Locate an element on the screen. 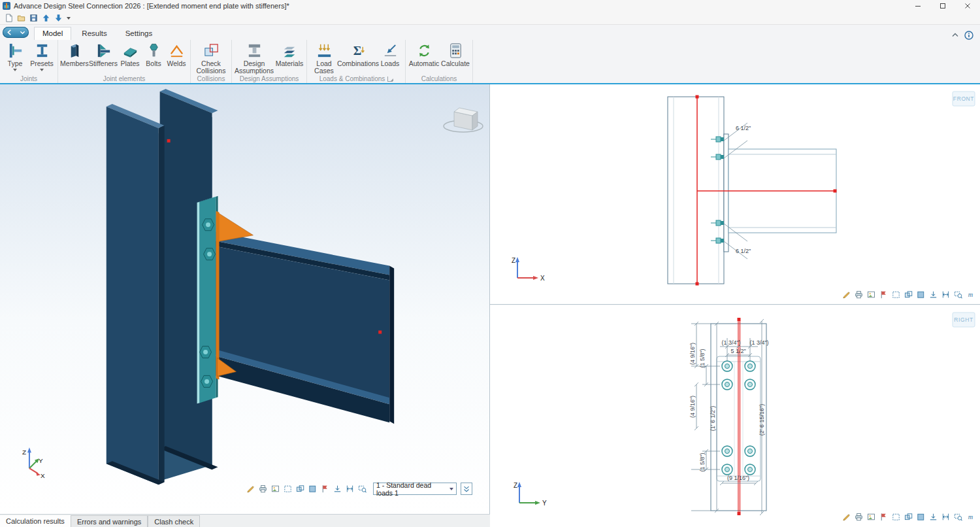 The width and height of the screenshot is (980, 527). view-cube is located at coordinates (463, 120).